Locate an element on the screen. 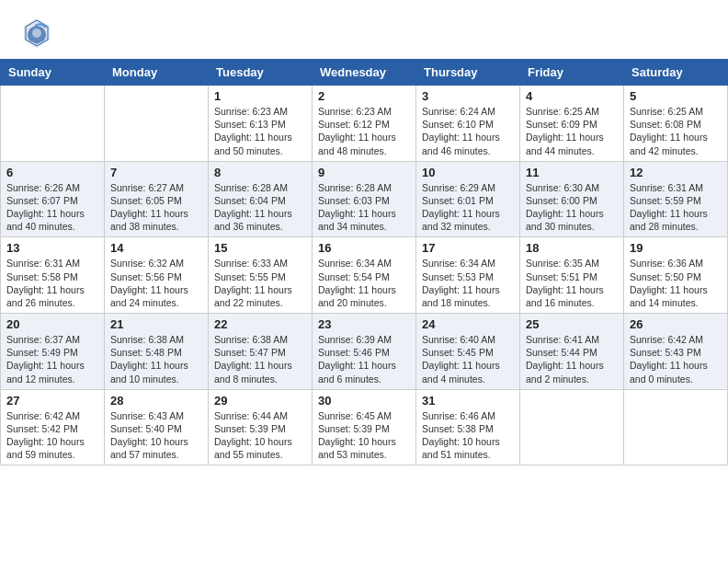 The image size is (728, 563). day-number: 3 is located at coordinates (468, 96).